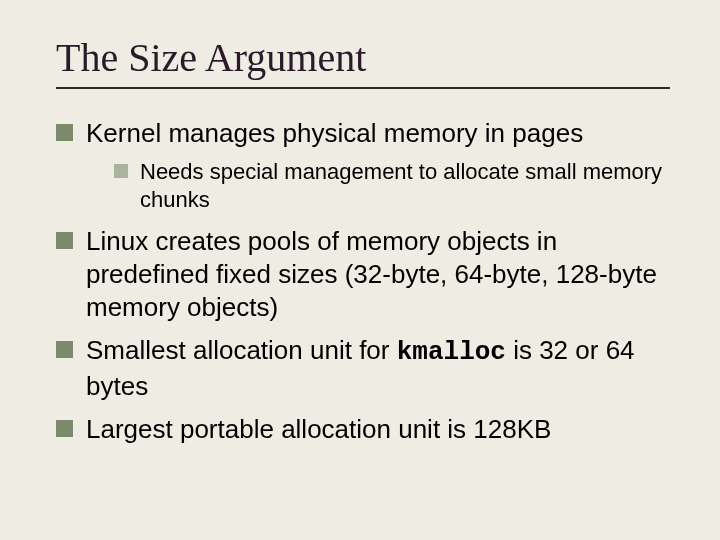 Image resolution: width=720 pixels, height=540 pixels. What do you see at coordinates (242, 350) in the screenshot?
I see `bullet-text: Smallest allocation unit for` at bounding box center [242, 350].